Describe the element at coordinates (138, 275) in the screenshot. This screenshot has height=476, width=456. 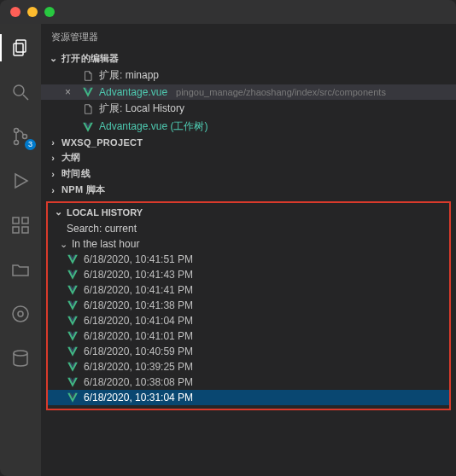
I see `history-timestamp: 6/18/2020, 10:41:43 PM` at that location.